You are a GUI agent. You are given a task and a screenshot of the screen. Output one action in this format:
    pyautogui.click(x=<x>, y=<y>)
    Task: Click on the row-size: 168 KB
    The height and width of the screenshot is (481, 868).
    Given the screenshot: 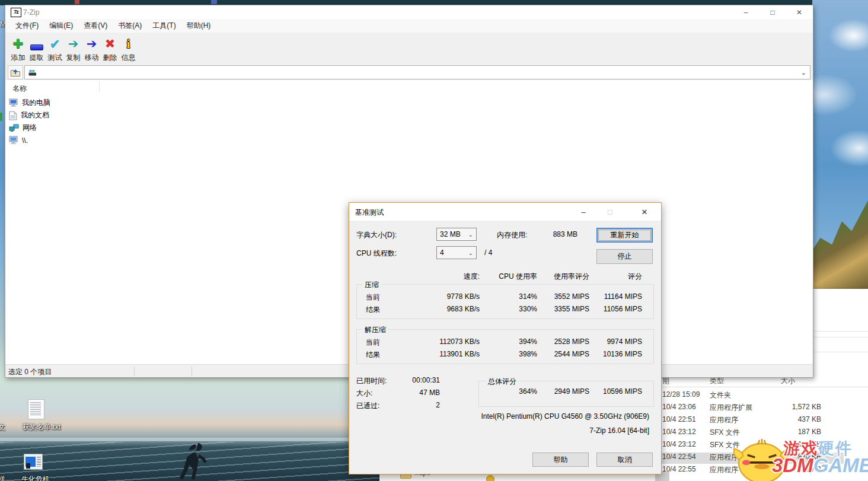 What is the action you would take?
    pyautogui.click(x=790, y=444)
    